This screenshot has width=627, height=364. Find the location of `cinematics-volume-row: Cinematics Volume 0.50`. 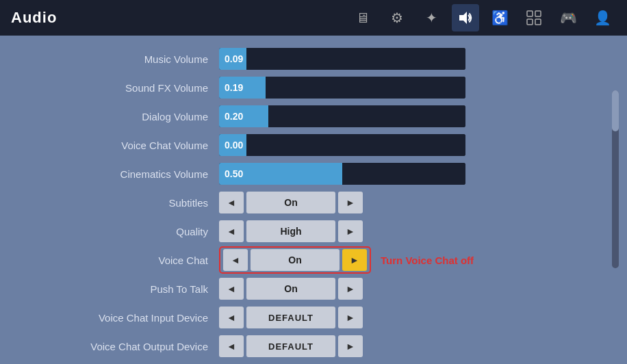

cinematics-volume-row: Cinematics Volume 0.50 is located at coordinates (314, 174).